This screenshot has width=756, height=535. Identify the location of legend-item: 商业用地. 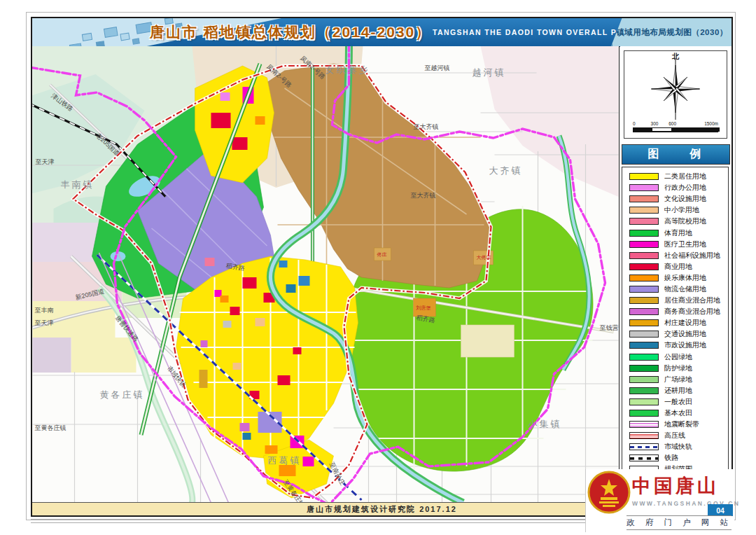
(679, 267).